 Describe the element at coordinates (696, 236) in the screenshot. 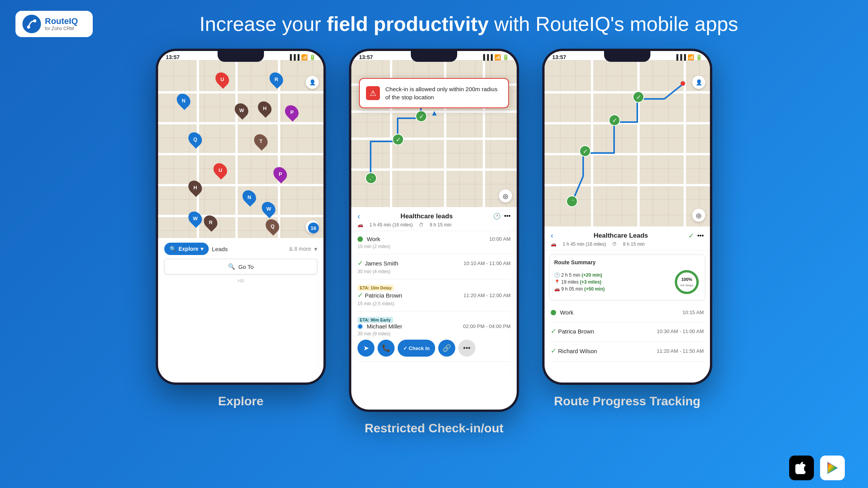

I see `route-actions-3: ✓ •••` at that location.